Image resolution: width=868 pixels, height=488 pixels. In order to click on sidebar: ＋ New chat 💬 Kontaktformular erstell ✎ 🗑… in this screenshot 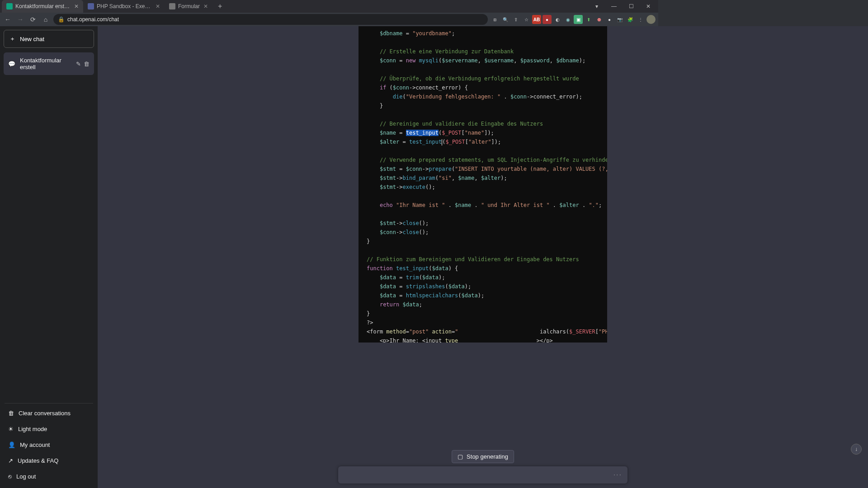, I will do `click(49, 197)`.